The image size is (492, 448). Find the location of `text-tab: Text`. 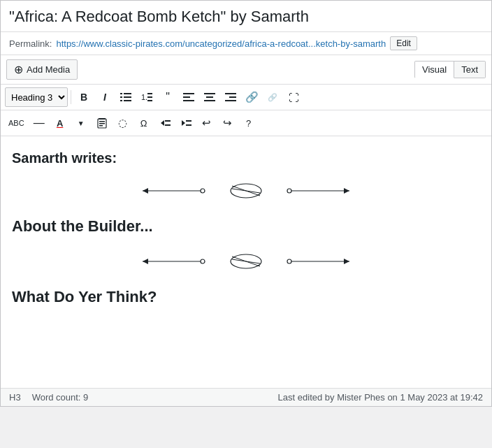

text-tab: Text is located at coordinates (470, 70).